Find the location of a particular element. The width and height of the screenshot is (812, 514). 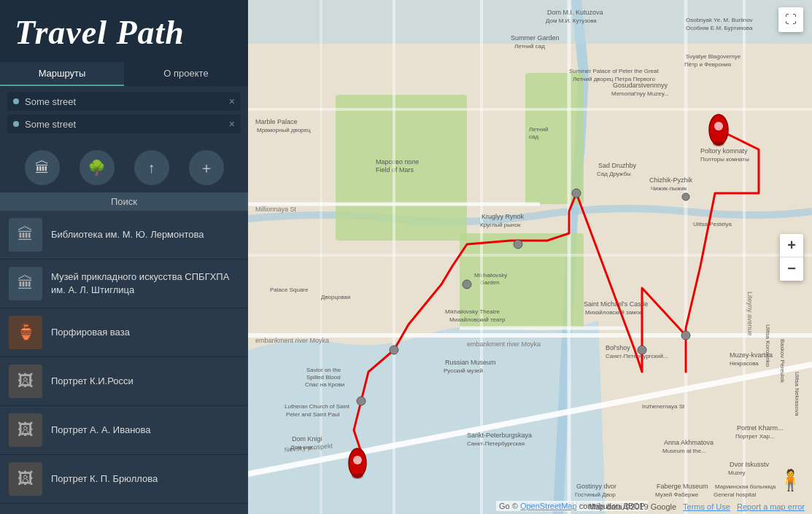

svg-text: Kruglyy Rynok is located at coordinates (503, 217).